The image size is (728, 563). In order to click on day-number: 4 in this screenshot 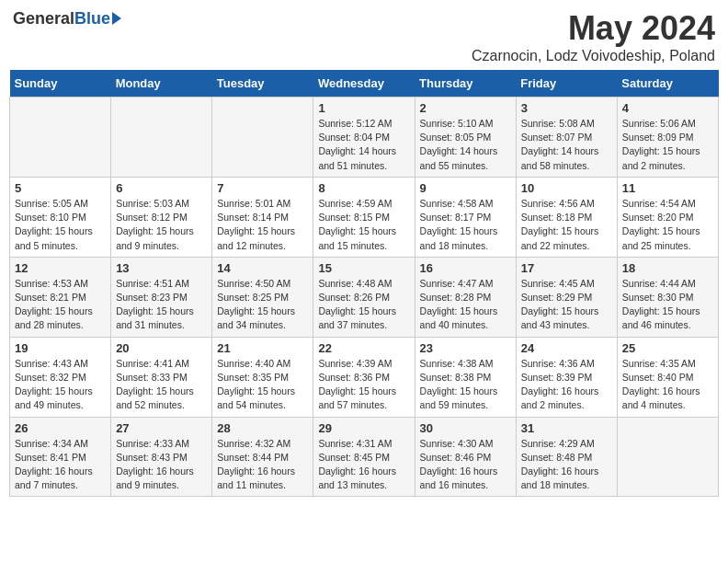, I will do `click(667, 109)`.